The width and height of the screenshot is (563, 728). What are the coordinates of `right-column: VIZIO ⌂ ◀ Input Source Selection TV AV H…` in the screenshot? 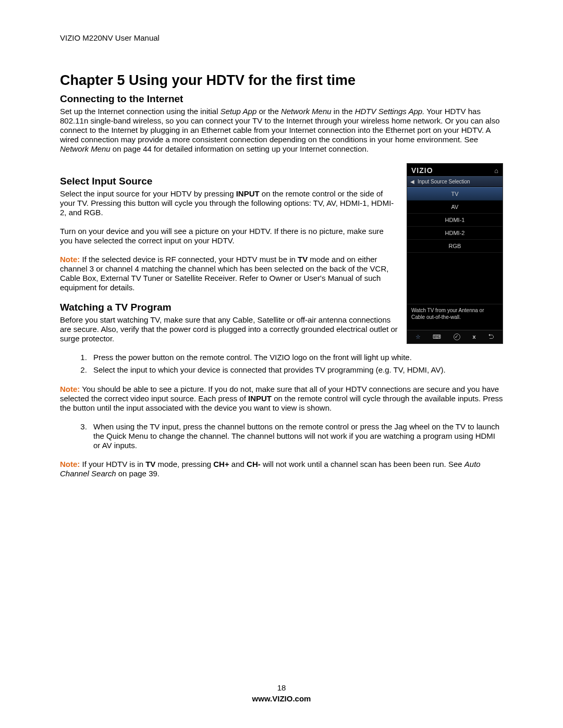 It's located at (455, 258).